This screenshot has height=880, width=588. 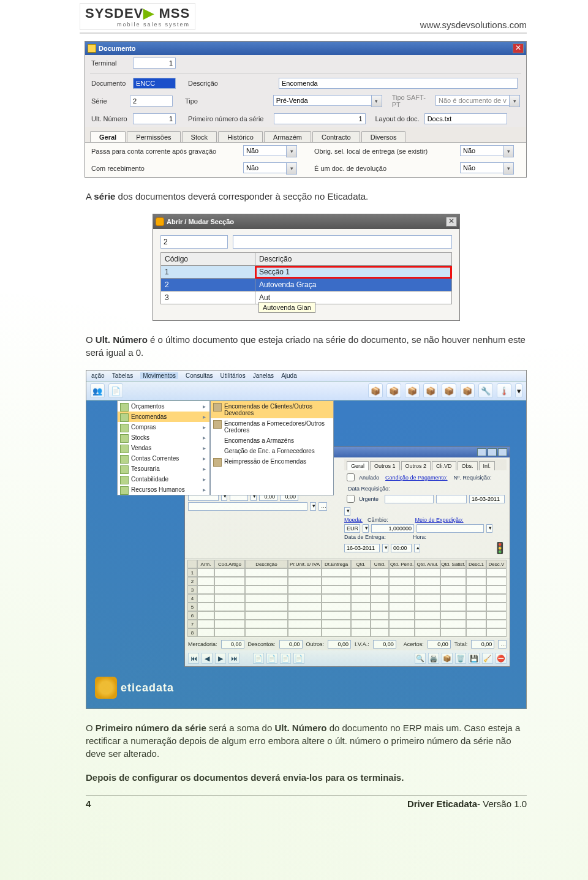 What do you see at coordinates (164, 437) in the screenshot?
I see `menu-item: Stocks` at bounding box center [164, 437].